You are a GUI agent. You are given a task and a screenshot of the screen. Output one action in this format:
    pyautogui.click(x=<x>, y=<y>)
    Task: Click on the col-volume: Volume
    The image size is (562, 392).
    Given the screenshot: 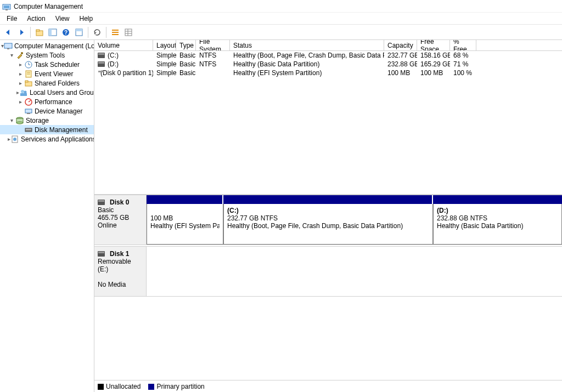 What is the action you would take?
    pyautogui.click(x=124, y=45)
    